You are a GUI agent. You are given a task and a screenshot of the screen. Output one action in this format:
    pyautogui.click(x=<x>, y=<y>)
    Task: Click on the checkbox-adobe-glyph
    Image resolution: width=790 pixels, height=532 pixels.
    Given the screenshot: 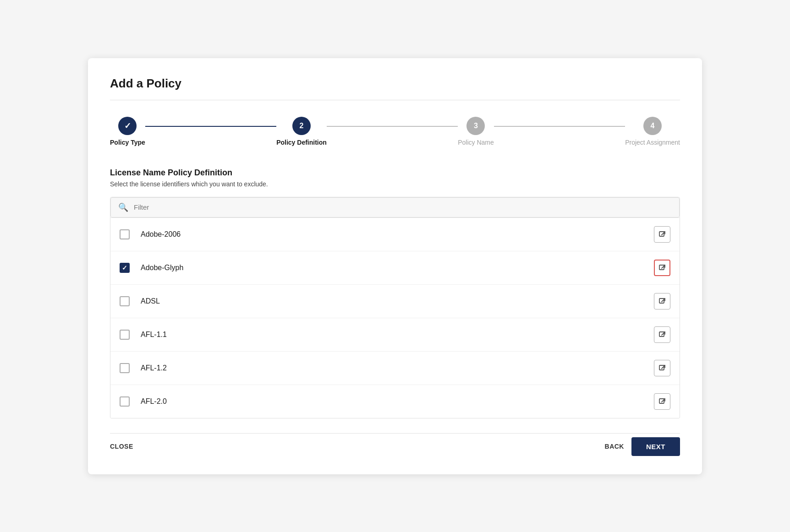 What is the action you would take?
    pyautogui.click(x=125, y=268)
    